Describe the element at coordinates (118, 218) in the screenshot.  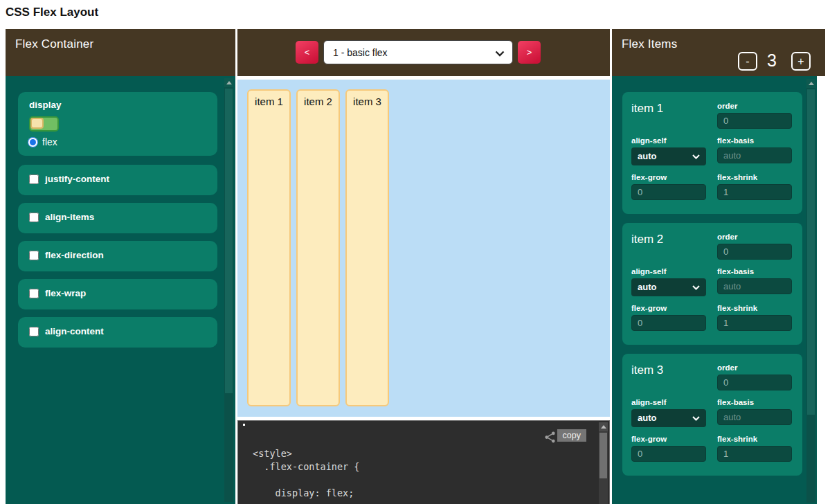
I see `property-card-align-items: align-items` at that location.